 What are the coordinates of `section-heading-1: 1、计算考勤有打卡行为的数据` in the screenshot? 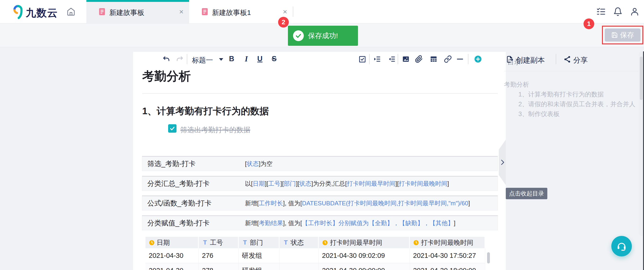 It's located at (206, 111).